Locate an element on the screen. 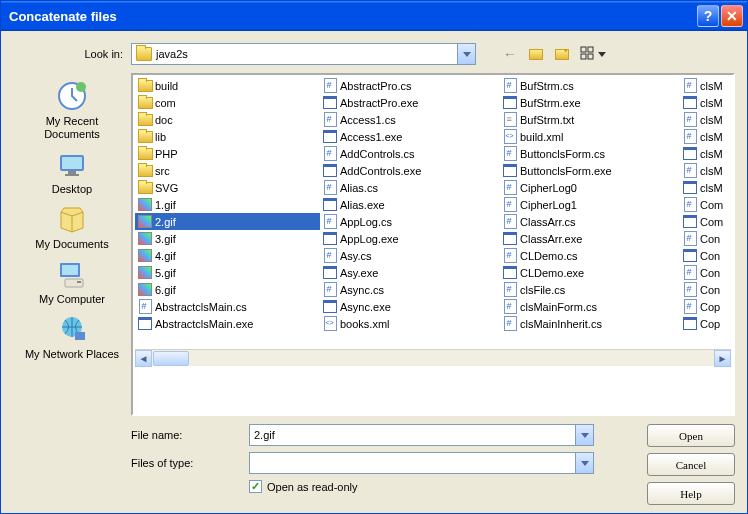  list-item: ClassArr.cs is located at coordinates (590, 222).